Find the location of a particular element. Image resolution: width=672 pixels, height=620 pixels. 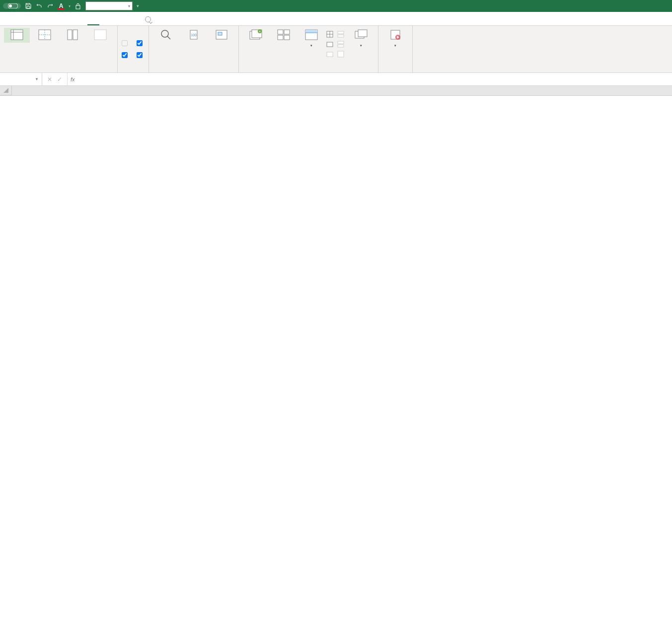

sync-scroll-button is located at coordinates (342, 44).